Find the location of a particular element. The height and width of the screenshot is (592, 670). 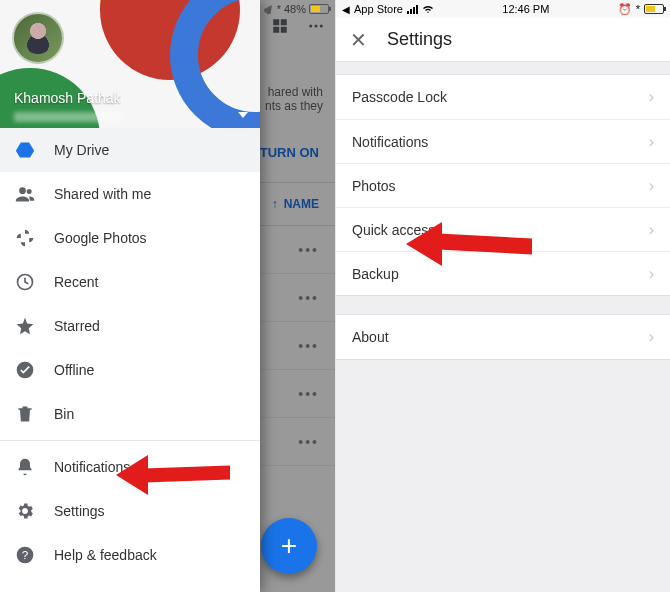

menu-item-label: Settings is located at coordinates (80, 511).